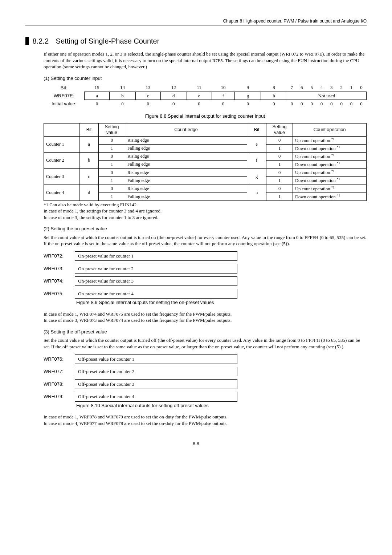 This screenshot has width=392, height=555. I want to click on wrf-label: WRF074:, so click(60, 281).